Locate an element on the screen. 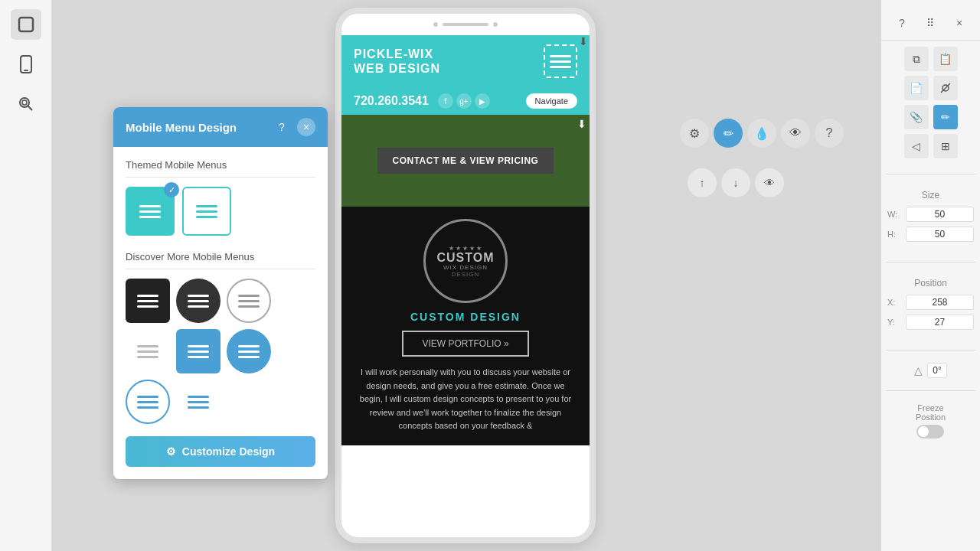  googleplus-icon: g+ is located at coordinates (464, 101).